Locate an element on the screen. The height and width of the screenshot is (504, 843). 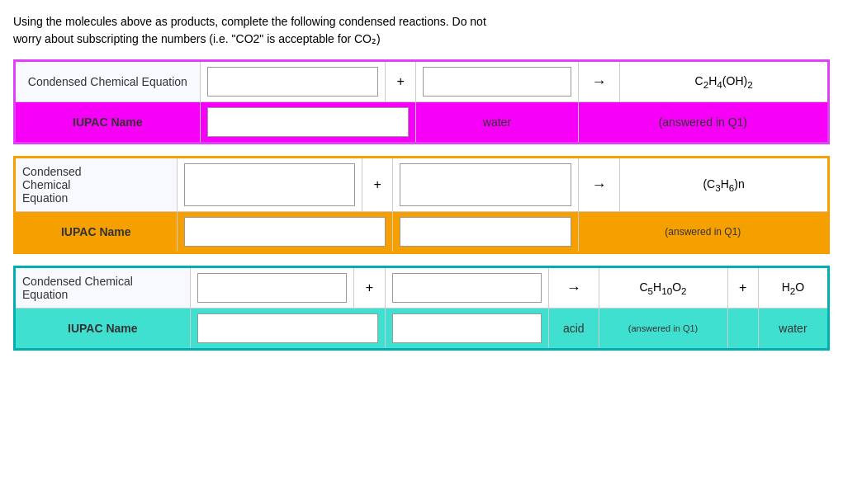
input-cell-2a is located at coordinates (269, 185).